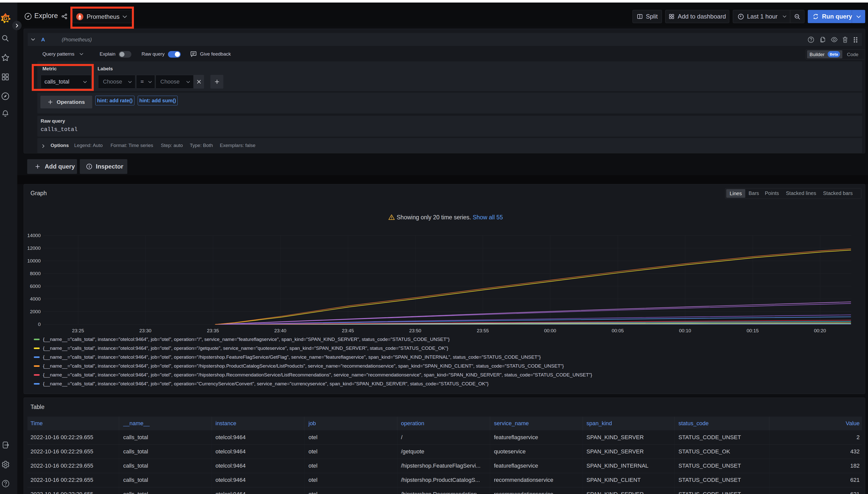  I want to click on svg-text: 0, so click(39, 324).